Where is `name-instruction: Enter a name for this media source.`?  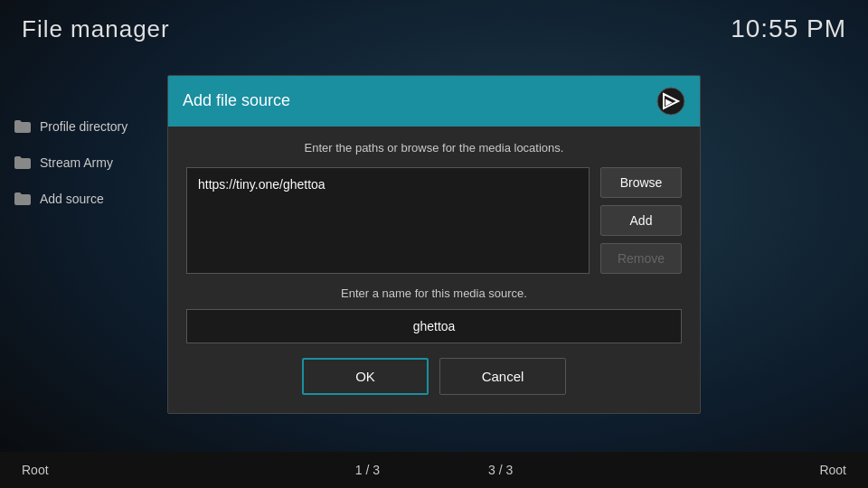
name-instruction: Enter a name for this media source. is located at coordinates (434, 293).